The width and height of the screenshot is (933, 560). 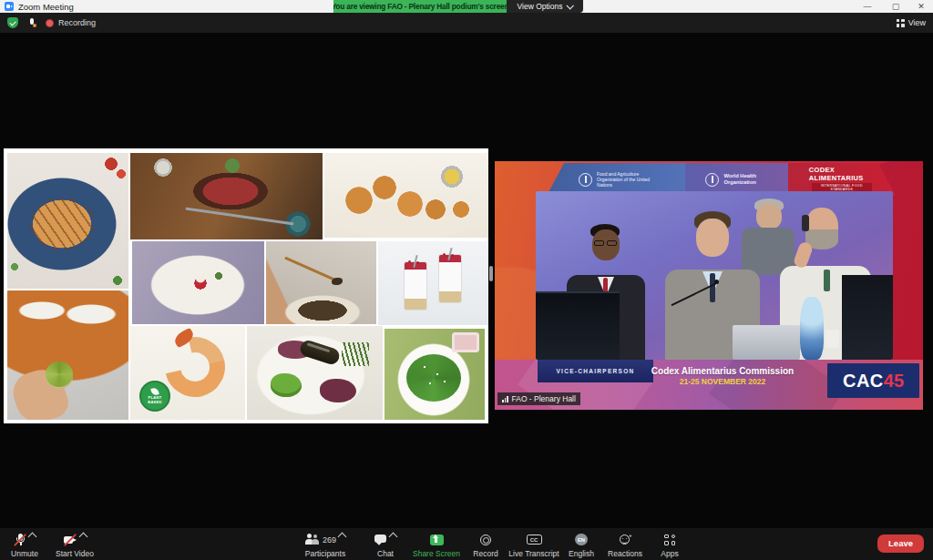 I want to click on recording-indicator: Recording, so click(x=71, y=23).